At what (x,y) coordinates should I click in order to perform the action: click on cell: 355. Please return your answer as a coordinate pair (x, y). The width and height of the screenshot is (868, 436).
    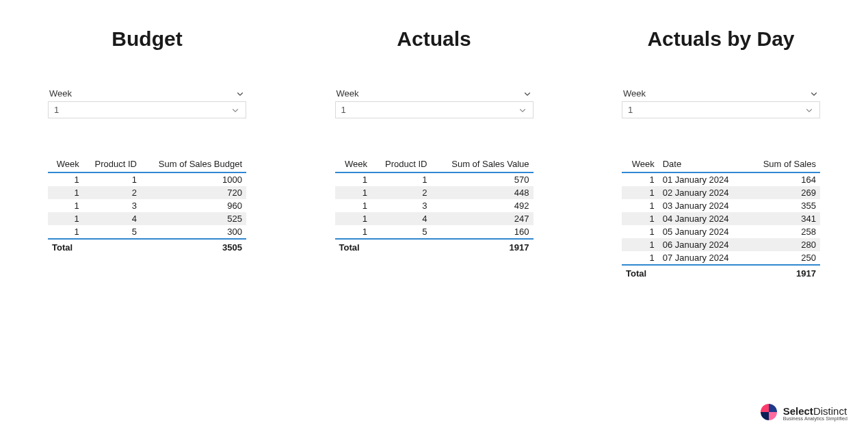
    Looking at the image, I should click on (784, 205).